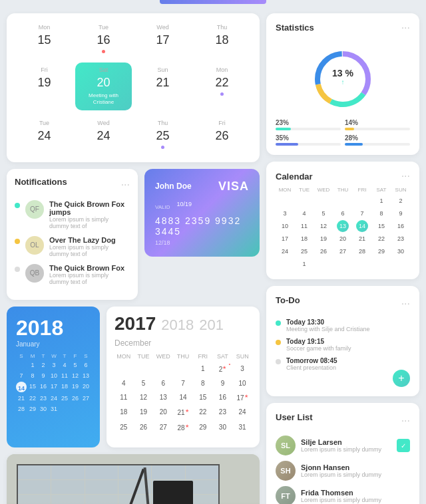 Image resolution: width=426 pixels, height=504 pixels. Describe the element at coordinates (125, 185) in the screenshot. I see `notifications-menu: ···` at that location.